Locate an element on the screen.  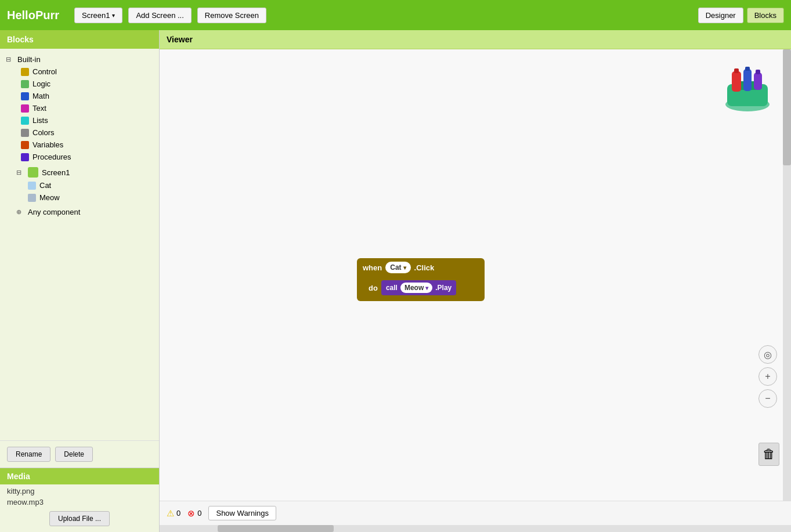
warning-count: 0 is located at coordinates (179, 513).